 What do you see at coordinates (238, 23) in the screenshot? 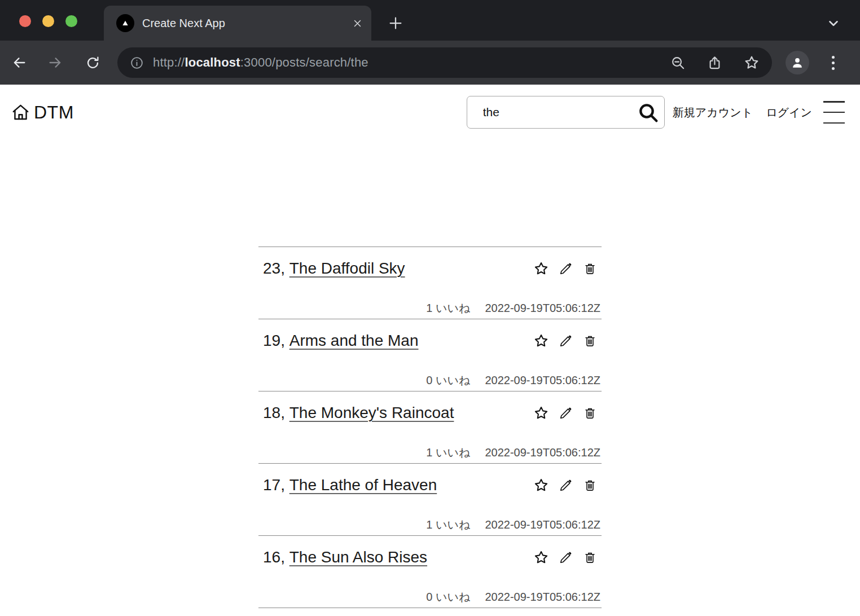
I see `browser-tab: Create Next App` at bounding box center [238, 23].